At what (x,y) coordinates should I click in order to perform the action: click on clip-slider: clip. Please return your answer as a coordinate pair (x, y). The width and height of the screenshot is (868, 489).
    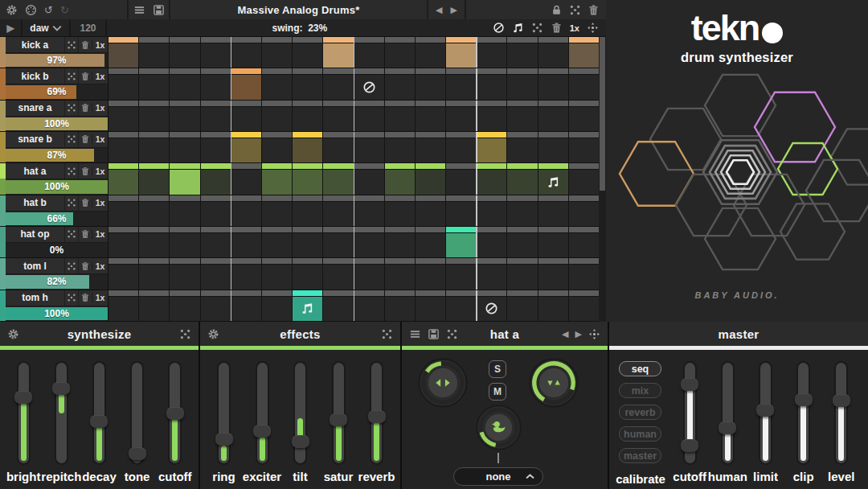
    Looking at the image, I should click on (804, 425).